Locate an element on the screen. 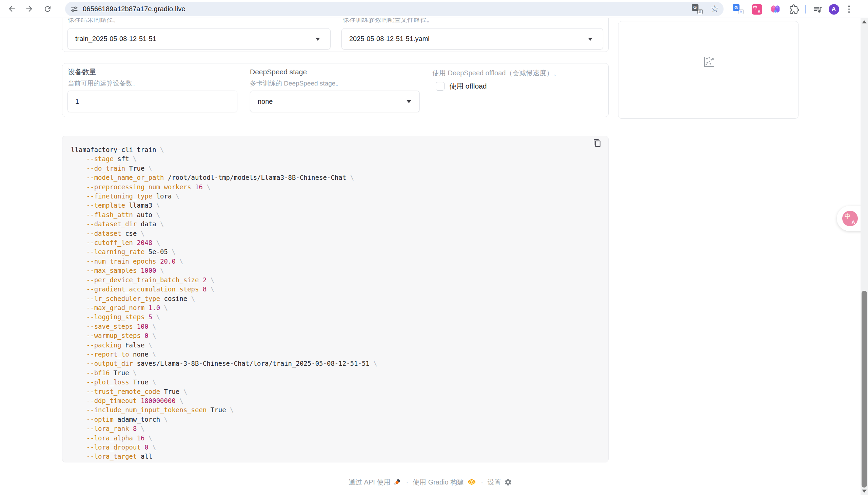 Image resolution: width=868 pixels, height=495 pixels. code-line: --optim adamw_torch \ is located at coordinates (224, 420).